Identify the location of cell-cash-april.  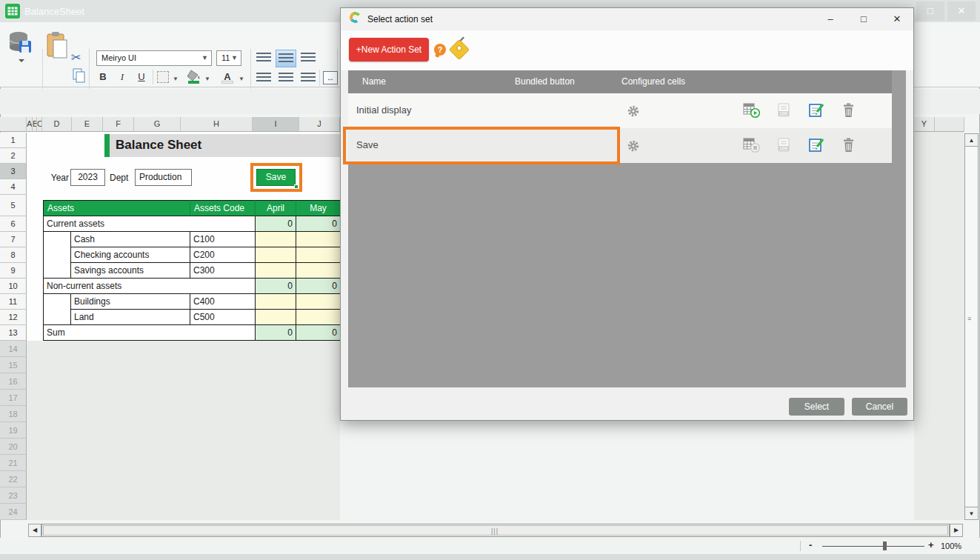
(276, 240).